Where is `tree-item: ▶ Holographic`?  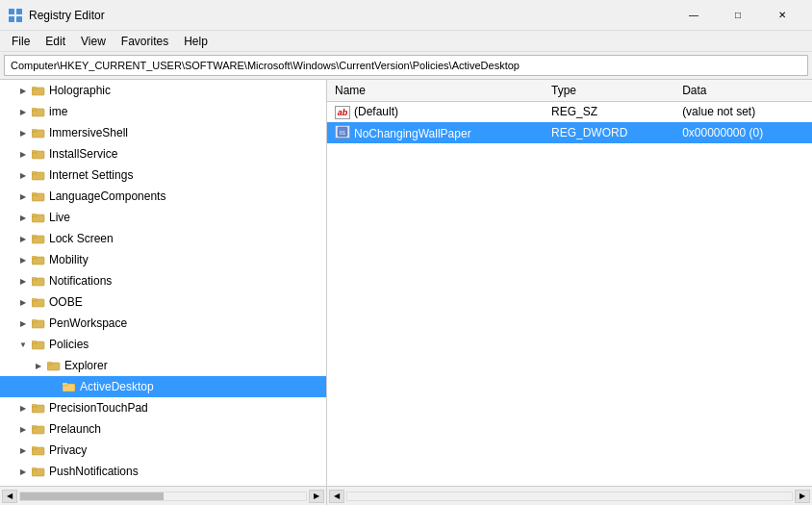 tree-item: ▶ Holographic is located at coordinates (164, 90).